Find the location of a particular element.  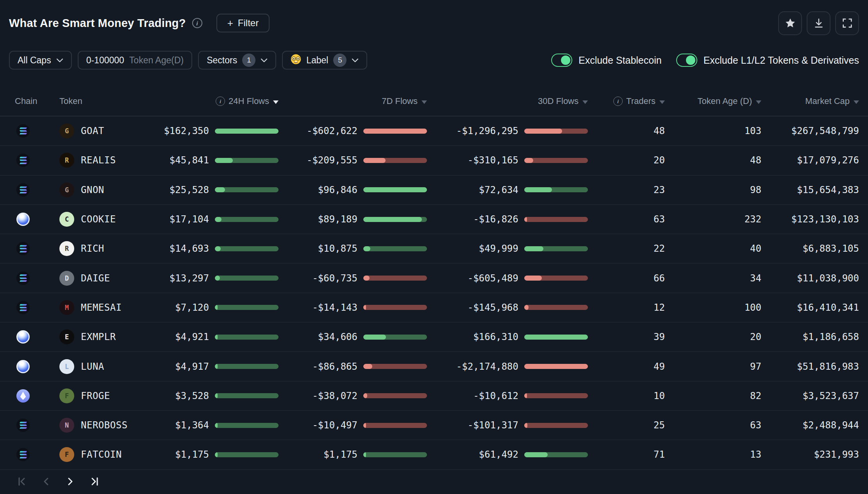

exclude-stablecoin-label: Exclude Stablecoin is located at coordinates (620, 60).